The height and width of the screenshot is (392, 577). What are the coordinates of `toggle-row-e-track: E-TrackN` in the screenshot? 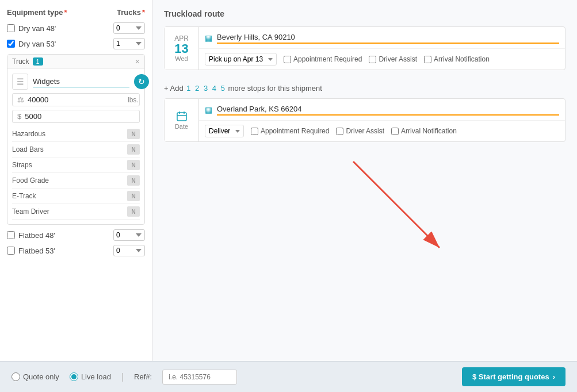 It's located at (76, 197).